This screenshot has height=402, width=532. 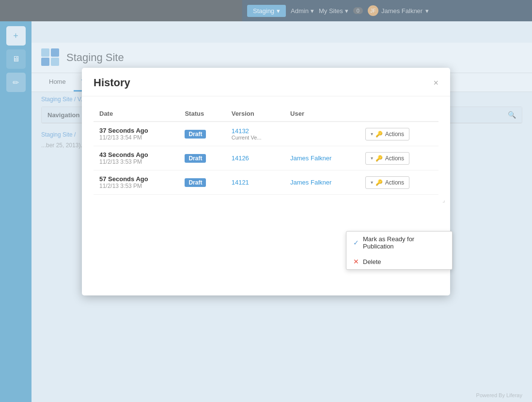 What do you see at coordinates (399, 262) in the screenshot?
I see `delete-item: ✕ Delete` at bounding box center [399, 262].